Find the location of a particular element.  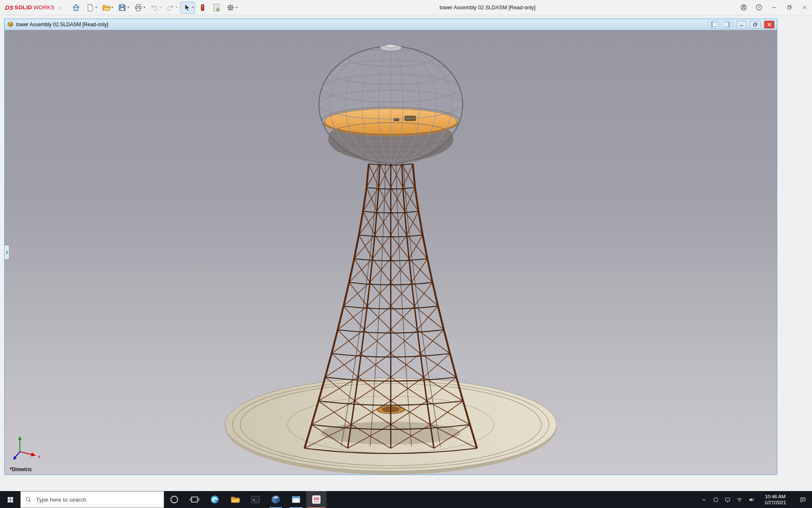

minimize-icon is located at coordinates (774, 8).